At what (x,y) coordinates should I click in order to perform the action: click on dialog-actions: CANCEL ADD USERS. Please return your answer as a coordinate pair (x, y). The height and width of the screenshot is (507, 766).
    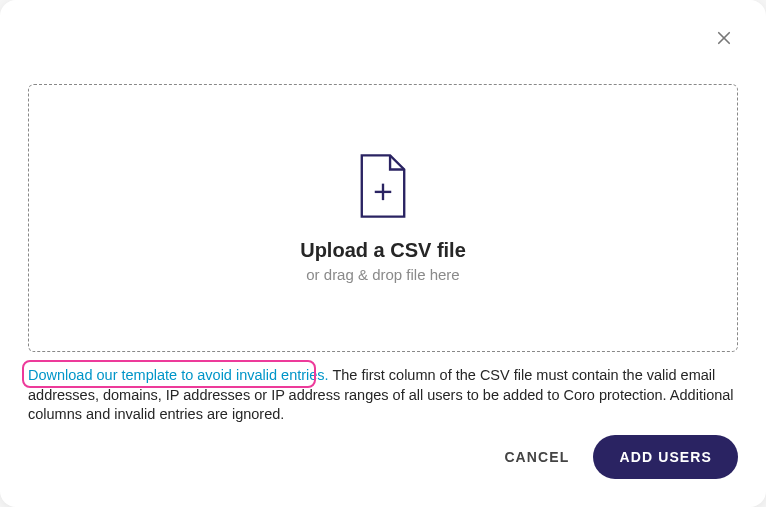
    Looking at the image, I should click on (621, 457).